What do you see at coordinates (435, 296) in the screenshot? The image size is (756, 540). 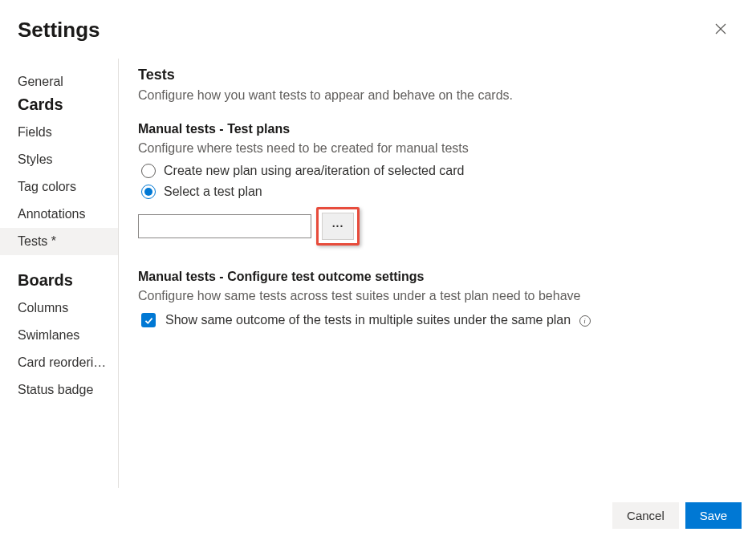 I see `subsection-desc-outcome: Configure how same tests across test sui…` at bounding box center [435, 296].